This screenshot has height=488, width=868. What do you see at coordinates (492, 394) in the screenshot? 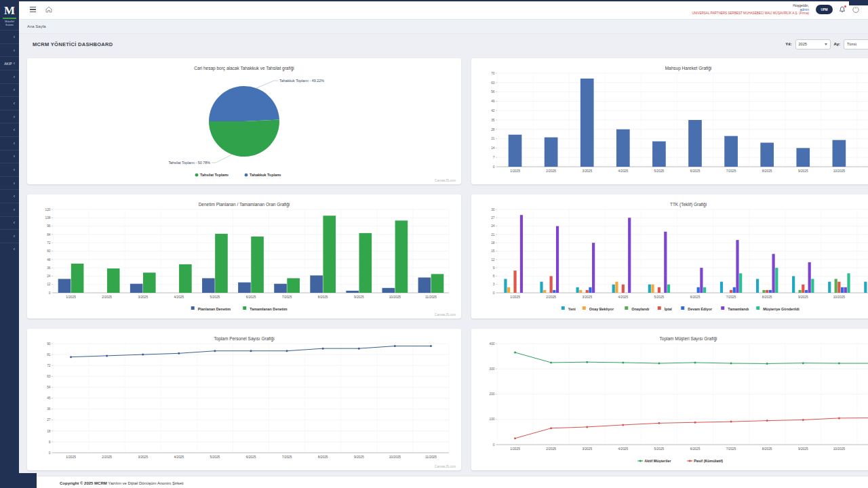
I see `svg-text: 200` at bounding box center [492, 394].